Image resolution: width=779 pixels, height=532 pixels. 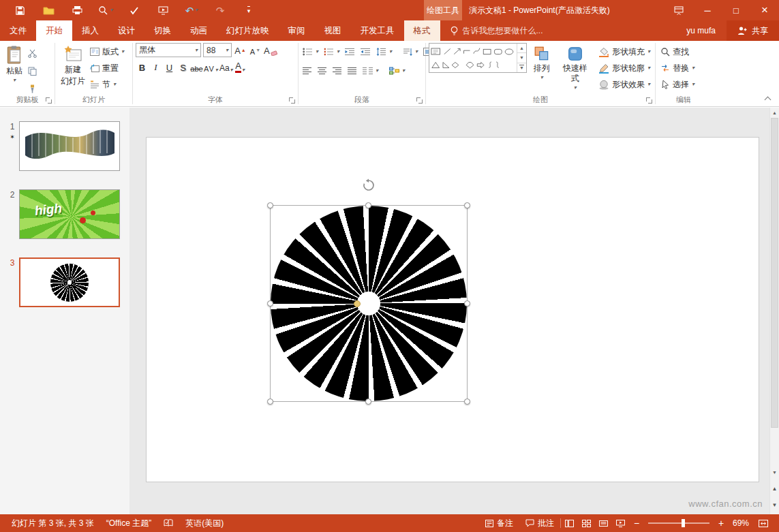 I want to click on italic-button: I, so click(x=155, y=67).